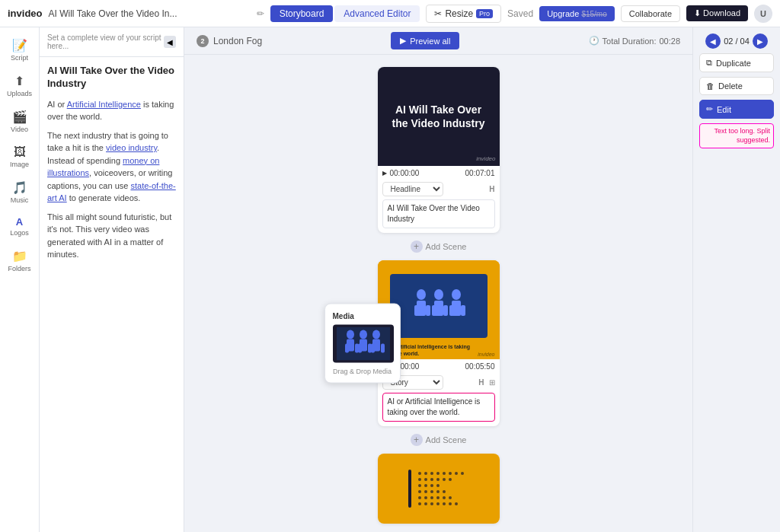  What do you see at coordinates (763, 14) in the screenshot?
I see `avatar: U` at bounding box center [763, 14].